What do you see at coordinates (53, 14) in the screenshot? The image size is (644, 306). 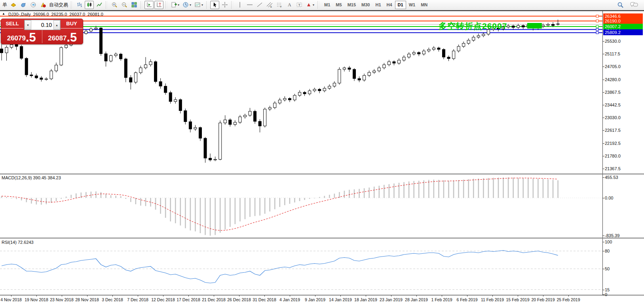 I see `chart-header: ▲ DJ30-,Daily 26096.0 26235.0 26037.0 26…` at bounding box center [53, 14].